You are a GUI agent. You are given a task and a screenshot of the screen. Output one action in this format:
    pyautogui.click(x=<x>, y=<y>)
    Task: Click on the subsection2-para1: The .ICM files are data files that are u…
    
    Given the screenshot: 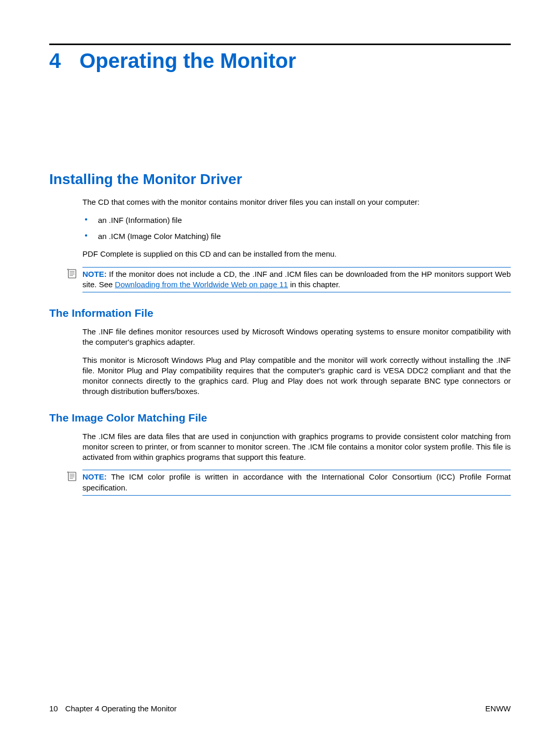 What is the action you would take?
    pyautogui.click(x=297, y=447)
    